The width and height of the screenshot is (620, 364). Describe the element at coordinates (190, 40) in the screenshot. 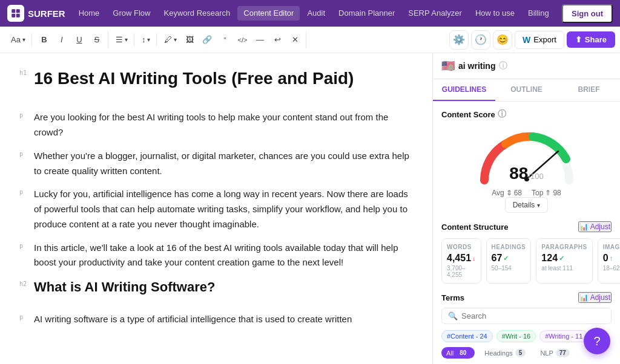

I see `image-button: 🖼` at that location.